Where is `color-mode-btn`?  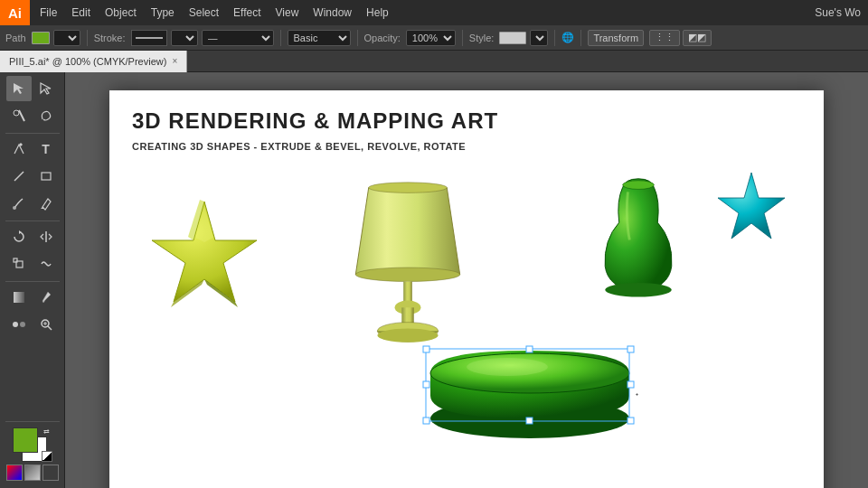 color-mode-btn is located at coordinates (14, 473).